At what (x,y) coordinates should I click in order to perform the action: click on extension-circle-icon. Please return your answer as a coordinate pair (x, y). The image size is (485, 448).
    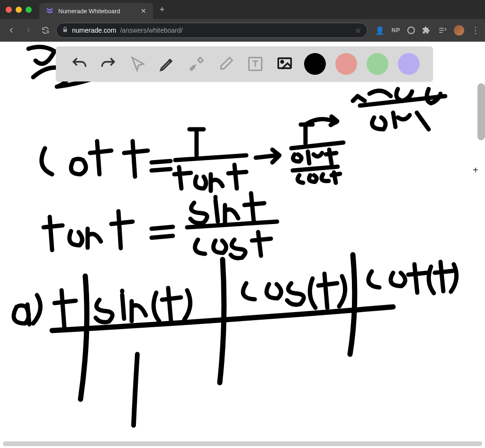
    Looking at the image, I should click on (411, 30).